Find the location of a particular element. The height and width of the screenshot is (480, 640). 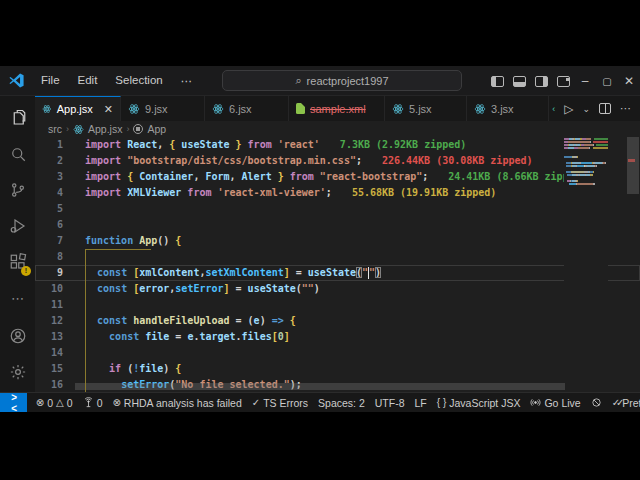

search-sidebar-icon is located at coordinates (18, 154).